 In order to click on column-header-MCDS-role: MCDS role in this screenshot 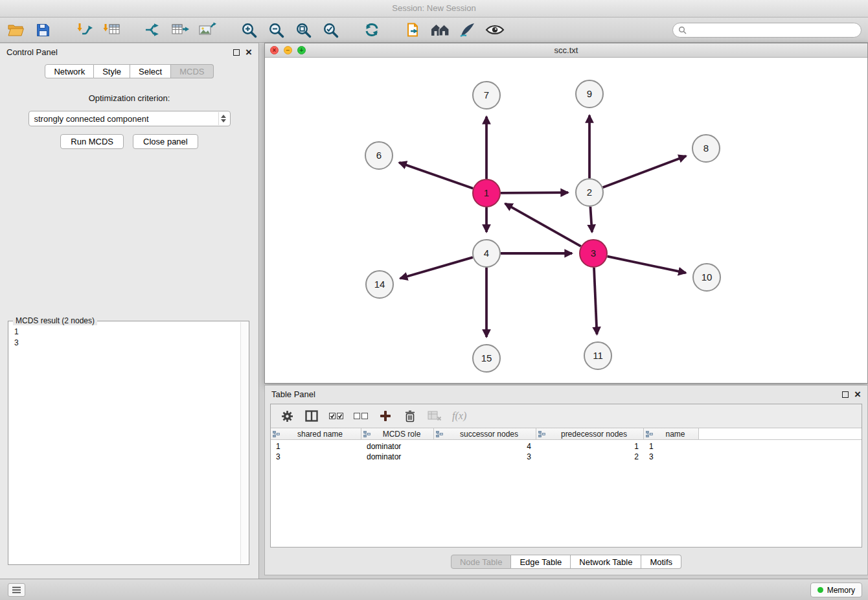, I will do `click(398, 434)`.